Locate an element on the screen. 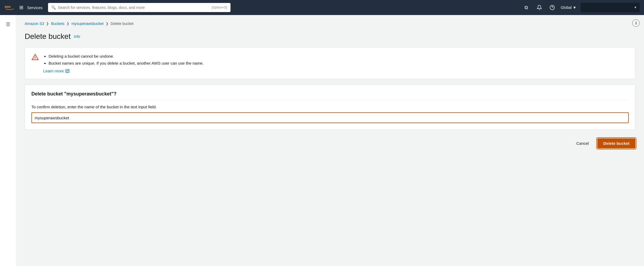 Image resolution: width=644 pixels, height=266 pixels. warning-content: Deleting a bucket cannot be undone. Buck… is located at coordinates (123, 63).